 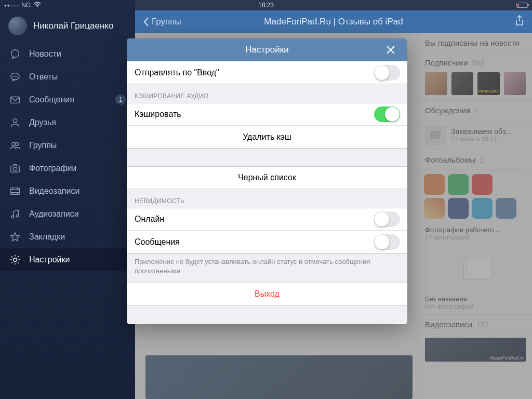 I want to click on signal-dots: ●●○○○, so click(x=11, y=5).